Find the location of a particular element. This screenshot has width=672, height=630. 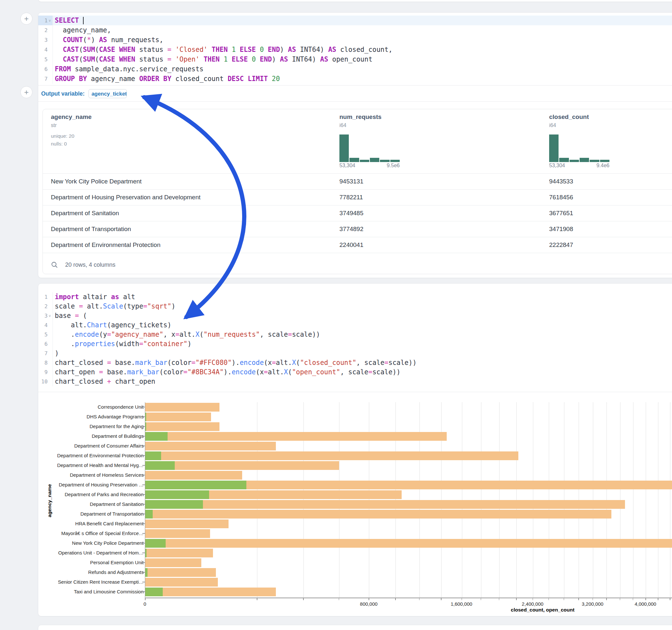

add-cell-button-top: + is located at coordinates (26, 19).